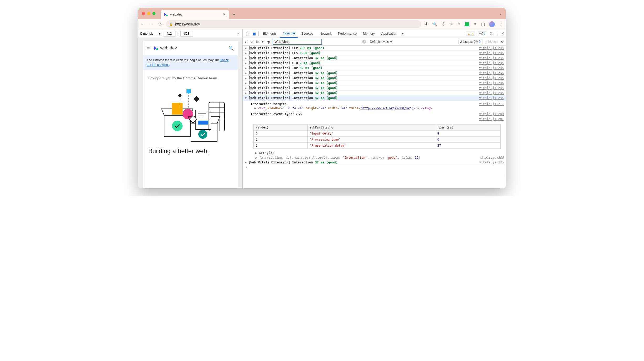 The height and width of the screenshot is (361, 644). Describe the element at coordinates (160, 24) in the screenshot. I see `reload-button: ⟳` at that location.